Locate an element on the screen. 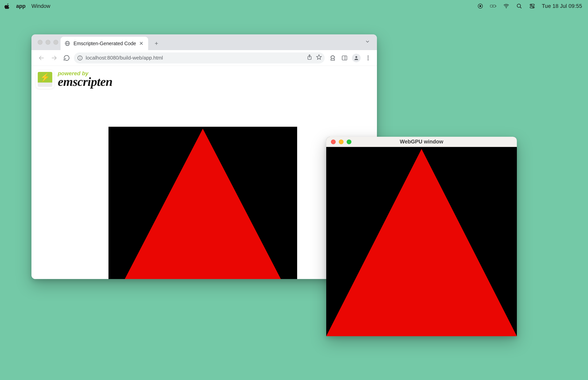  extensions-icon is located at coordinates (333, 58).